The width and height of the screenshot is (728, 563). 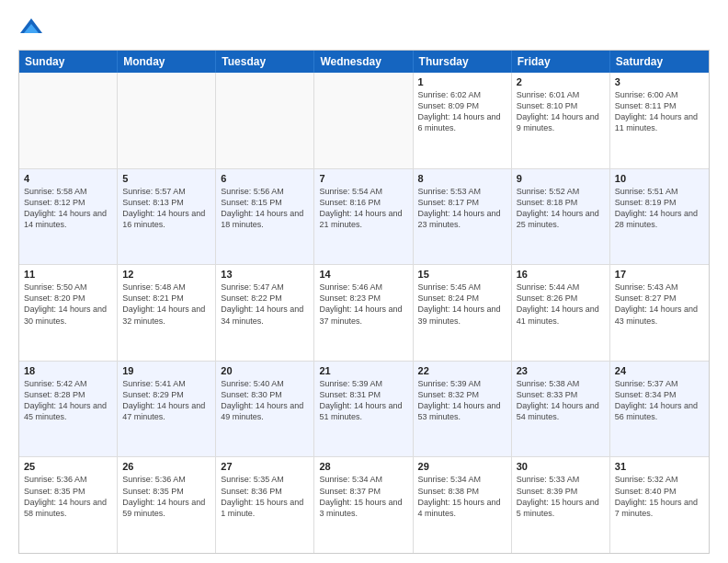 What do you see at coordinates (265, 62) in the screenshot?
I see `weekday-header-tuesday: Tuesday` at bounding box center [265, 62].